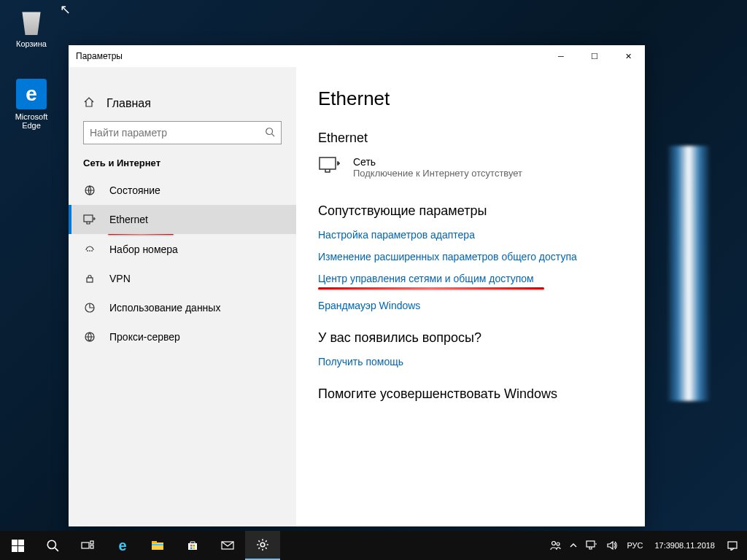 This screenshot has width=747, height=560. What do you see at coordinates (635, 545) in the screenshot?
I see `tray-language: РУС` at bounding box center [635, 545].